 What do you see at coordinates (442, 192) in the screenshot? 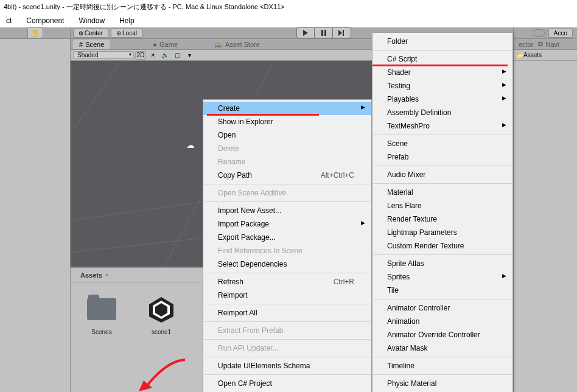
I see `ctx-create-material: Material` at bounding box center [442, 192].